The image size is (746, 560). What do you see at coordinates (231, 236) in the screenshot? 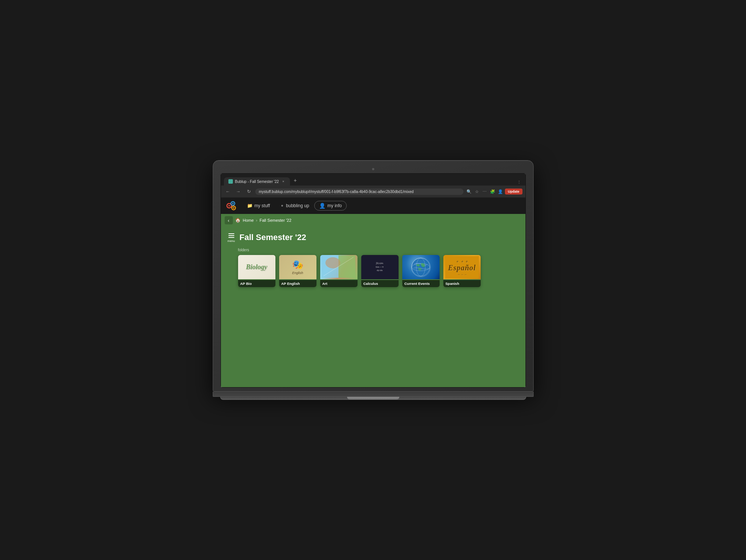
I see `menu-toggle-btn` at bounding box center [231, 236].